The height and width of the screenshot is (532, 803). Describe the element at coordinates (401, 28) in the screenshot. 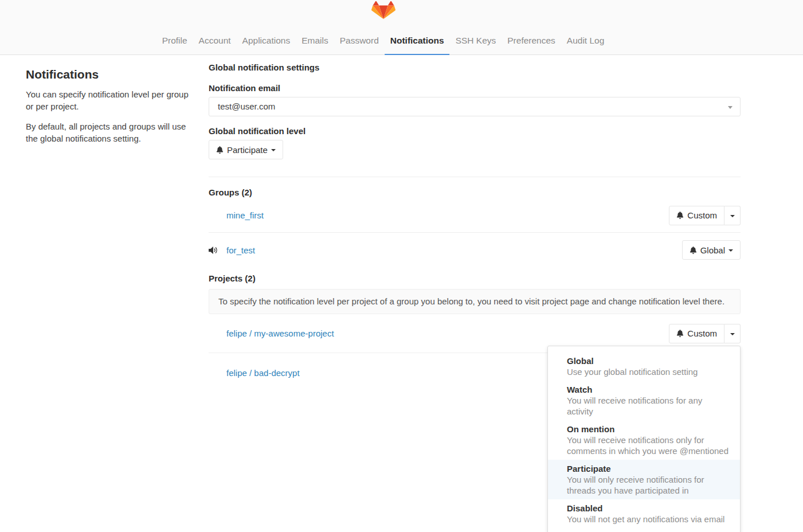

I see `profile-header: Profile Account Applications Emails Pass…` at that location.